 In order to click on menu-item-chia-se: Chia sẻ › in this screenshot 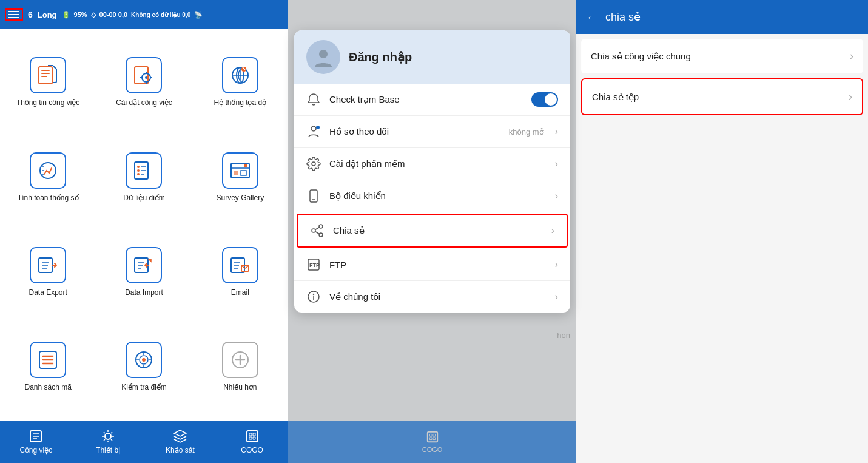, I will do `click(432, 231)`.